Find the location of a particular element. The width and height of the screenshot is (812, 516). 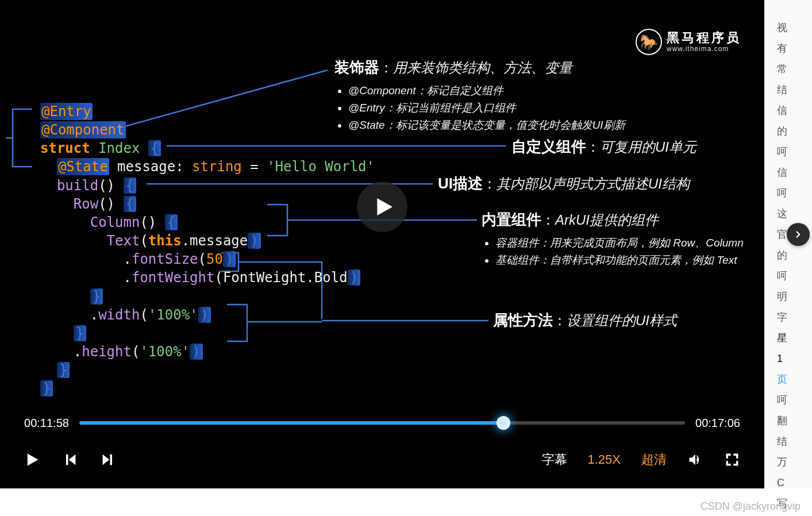

subtitle-button: 字幕 is located at coordinates (555, 460).